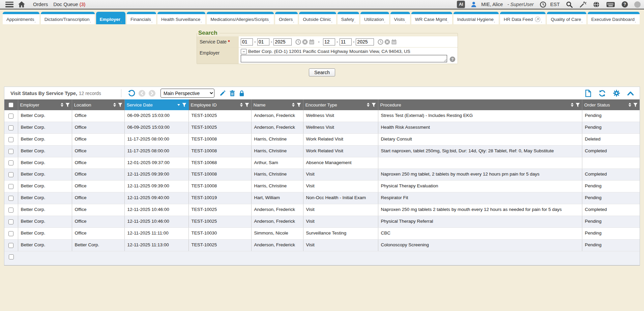 This screenshot has width=644, height=311. What do you see at coordinates (341, 105) in the screenshot?
I see `col-header-encounter-type: Encounter Type` at bounding box center [341, 105].